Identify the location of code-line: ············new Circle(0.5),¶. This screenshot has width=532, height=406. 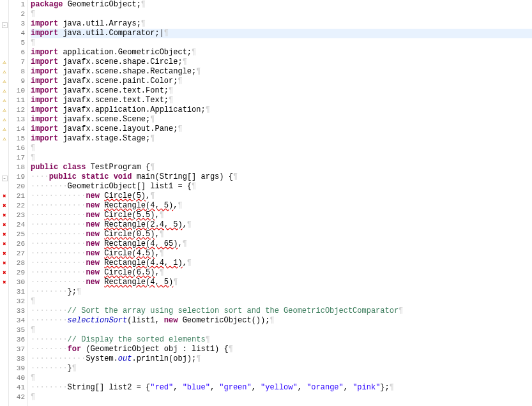
(281, 235).